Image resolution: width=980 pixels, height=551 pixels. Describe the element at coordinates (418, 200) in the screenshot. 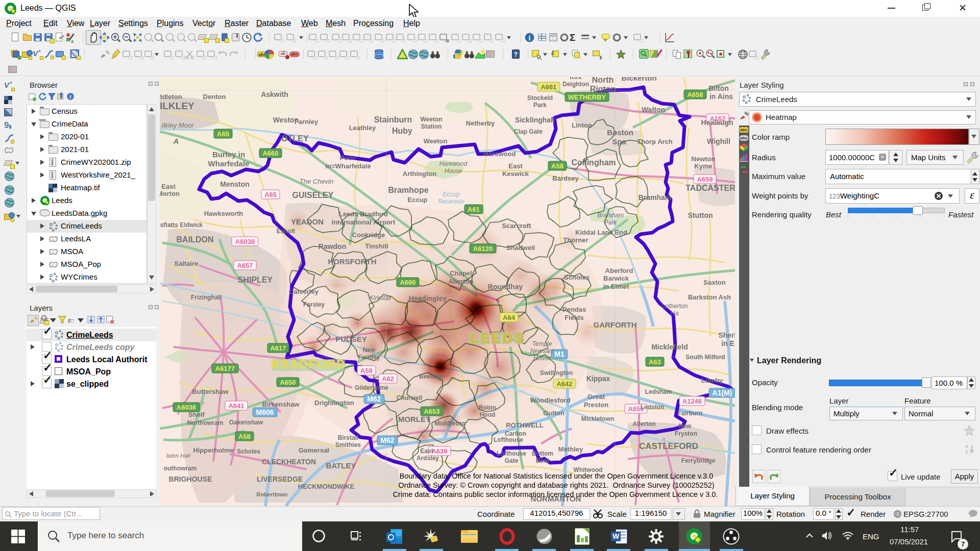

I see `svg-text: Eccup` at that location.